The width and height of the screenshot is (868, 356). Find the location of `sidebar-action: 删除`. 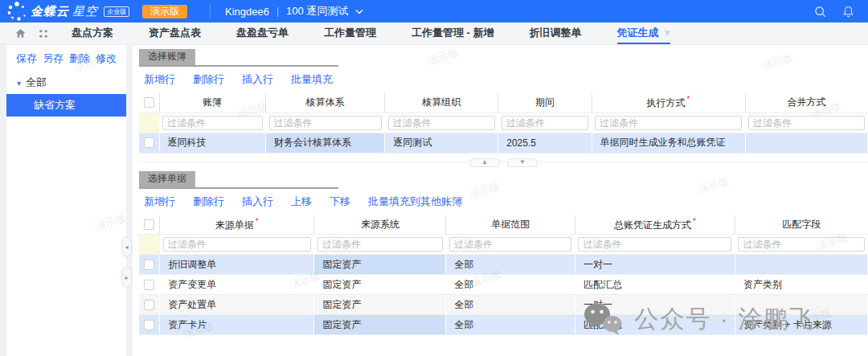

sidebar-action: 删除 is located at coordinates (80, 59).